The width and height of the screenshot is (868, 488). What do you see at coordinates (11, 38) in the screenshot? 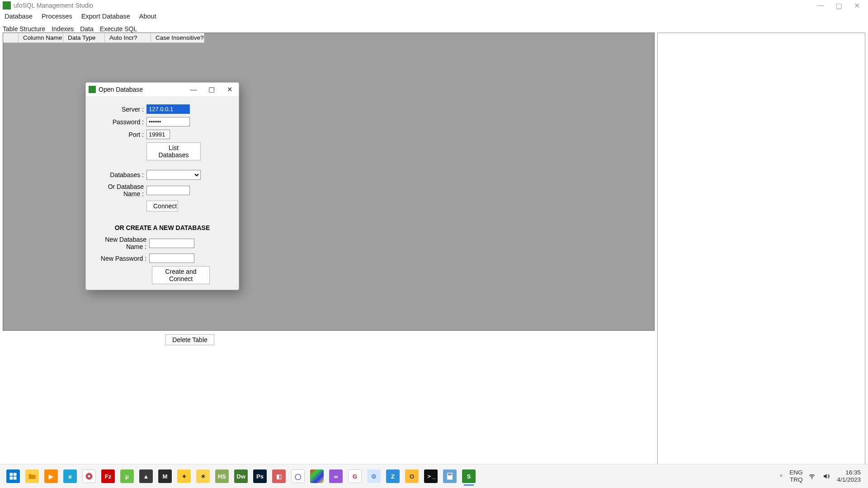
I see `grid-row-handle` at bounding box center [11, 38].